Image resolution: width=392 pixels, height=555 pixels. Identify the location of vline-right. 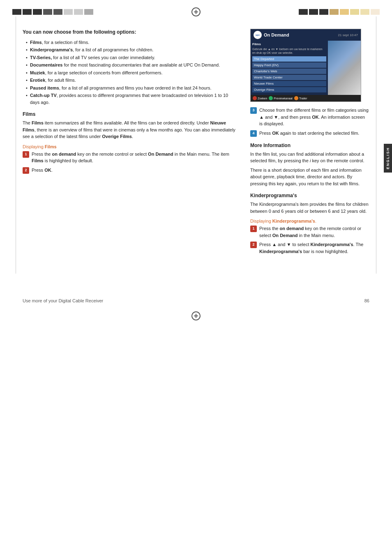
(376, 145).